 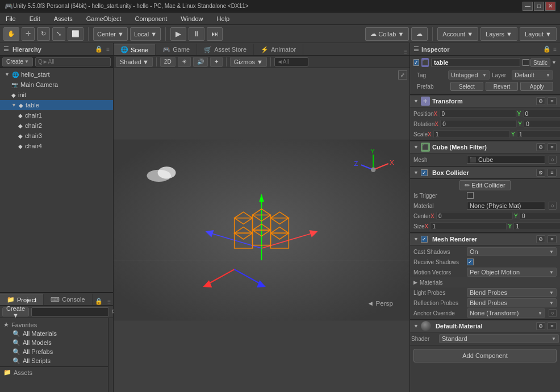 I want to click on 2d-button: 2D, so click(x=168, y=62).